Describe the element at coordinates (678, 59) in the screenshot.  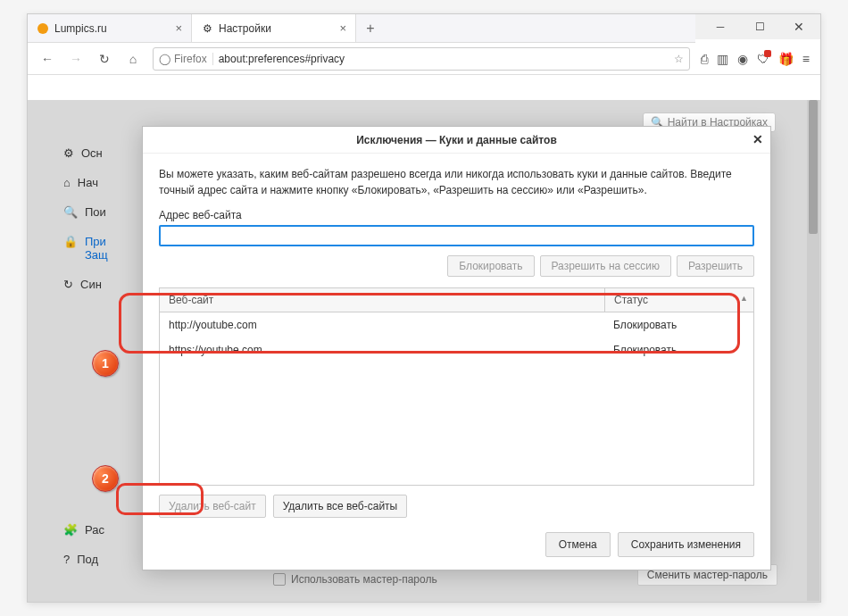
I see `bookmark-star-icon: ☆` at that location.